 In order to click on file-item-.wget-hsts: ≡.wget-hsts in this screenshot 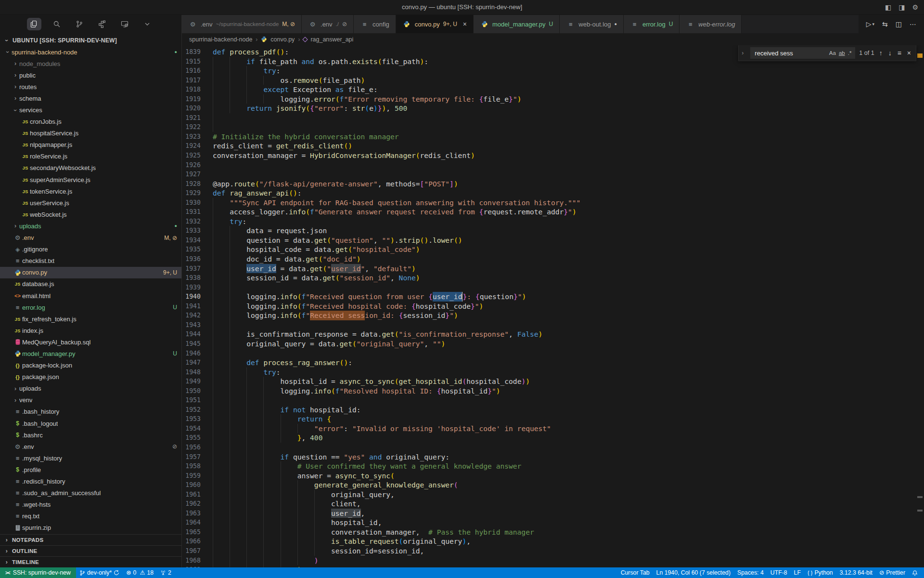, I will do `click(90, 505)`.